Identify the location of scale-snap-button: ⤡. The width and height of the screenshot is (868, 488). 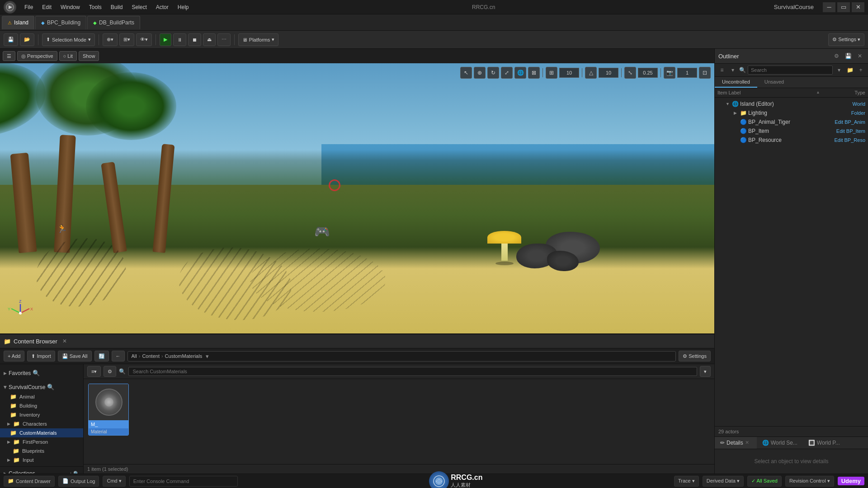
(630, 73).